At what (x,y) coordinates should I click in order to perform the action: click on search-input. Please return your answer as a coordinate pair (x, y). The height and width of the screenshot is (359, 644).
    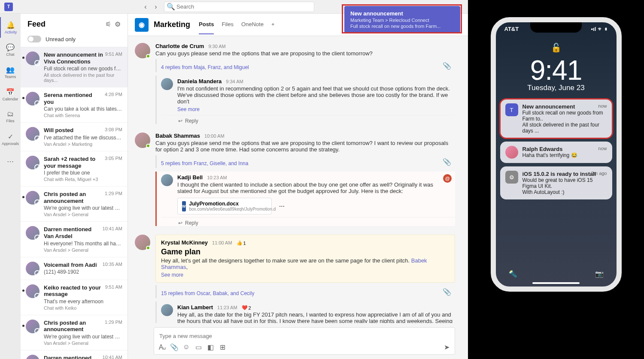
    Looking at the image, I should click on (243, 7).